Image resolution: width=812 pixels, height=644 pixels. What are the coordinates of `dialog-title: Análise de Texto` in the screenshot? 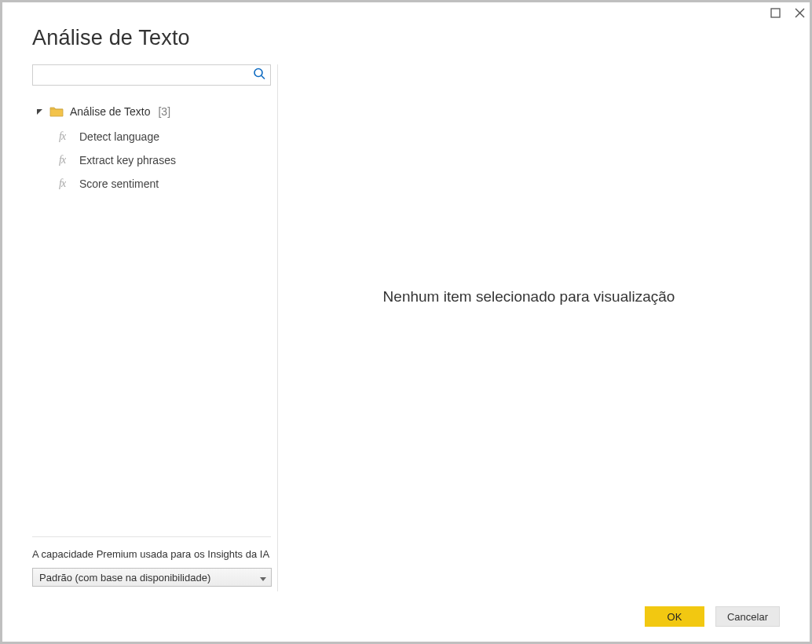 It's located at (421, 38).